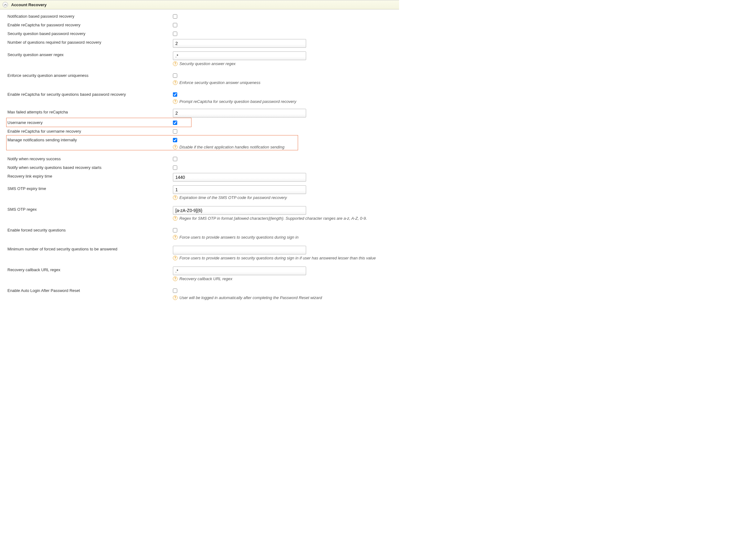 The height and width of the screenshot is (556, 756). What do you see at coordinates (175, 75) in the screenshot?
I see `enforce-uniq-checkbox` at bounding box center [175, 75].